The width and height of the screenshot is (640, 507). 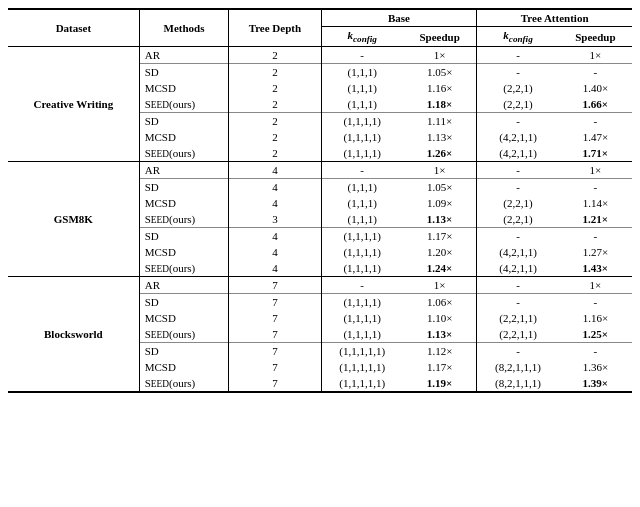 What do you see at coordinates (440, 252) in the screenshot?
I see `base-speedup-cell: 1.20×` at bounding box center [440, 252].